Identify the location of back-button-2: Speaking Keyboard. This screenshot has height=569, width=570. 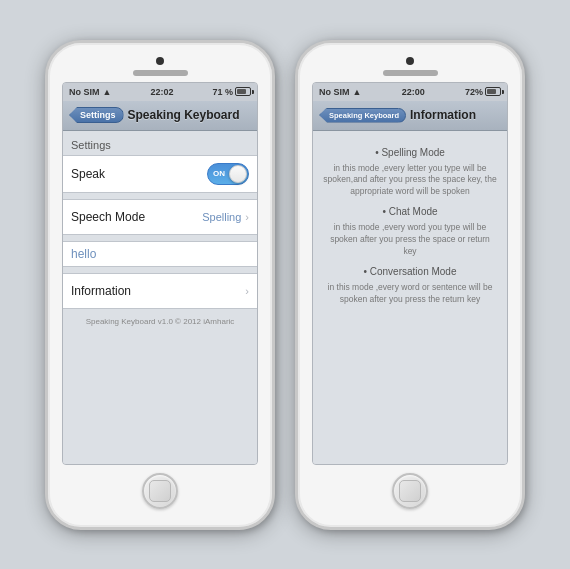
(362, 116).